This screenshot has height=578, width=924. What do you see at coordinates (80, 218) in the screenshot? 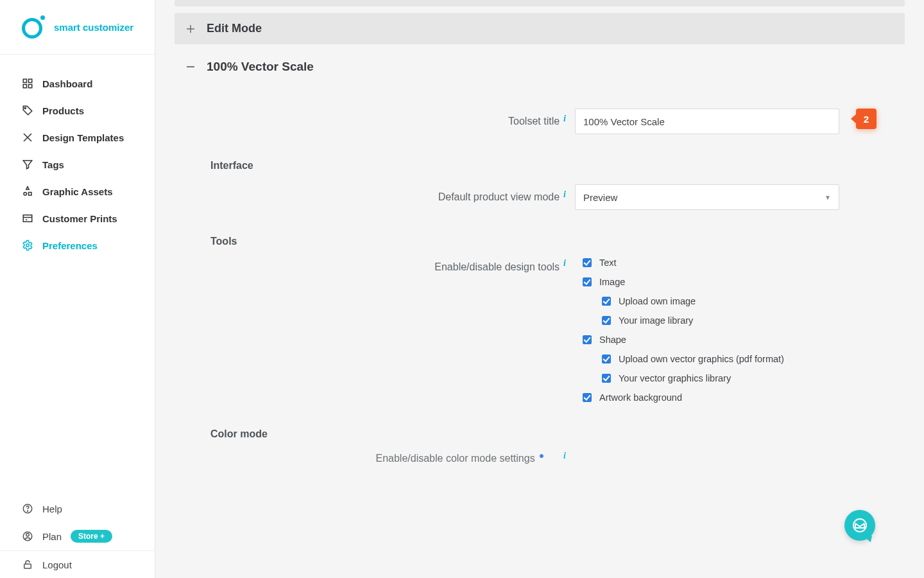
I see `sidebar-item-label: Customer Prints` at bounding box center [80, 218].